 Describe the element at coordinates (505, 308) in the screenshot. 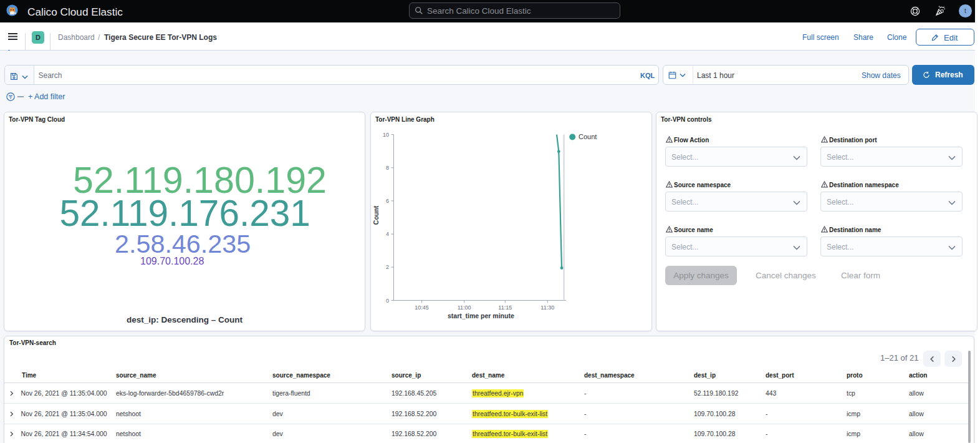

I see `svg-text: 11:15` at that location.